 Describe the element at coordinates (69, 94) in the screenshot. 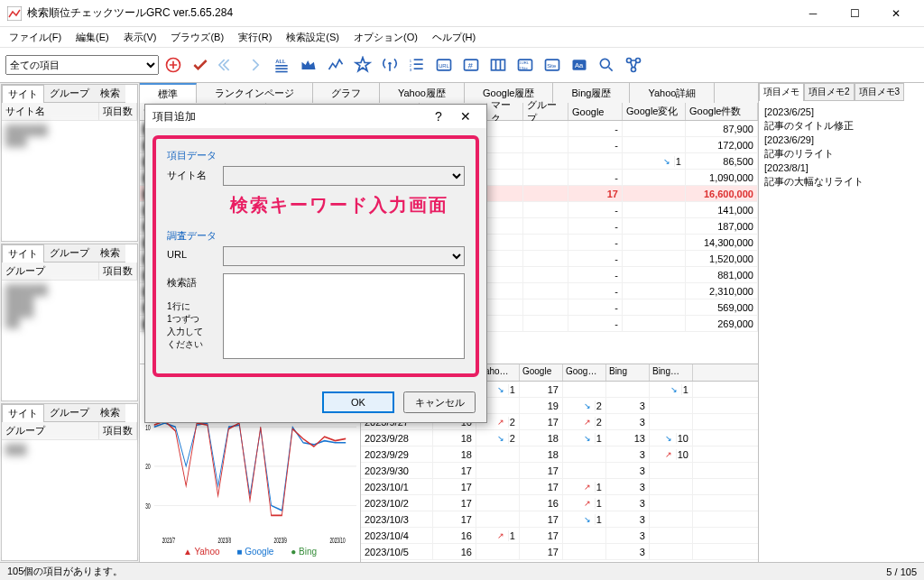

I see `side-tab-group: グループ` at that location.